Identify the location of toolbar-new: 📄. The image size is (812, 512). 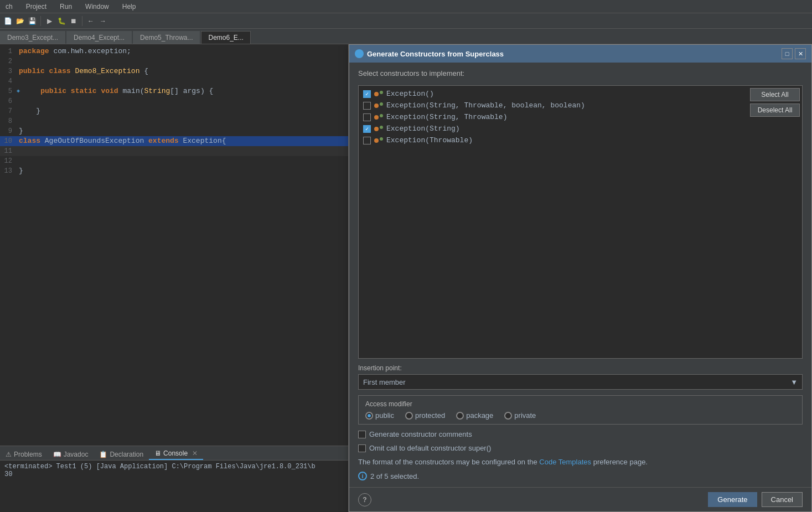
(8, 21).